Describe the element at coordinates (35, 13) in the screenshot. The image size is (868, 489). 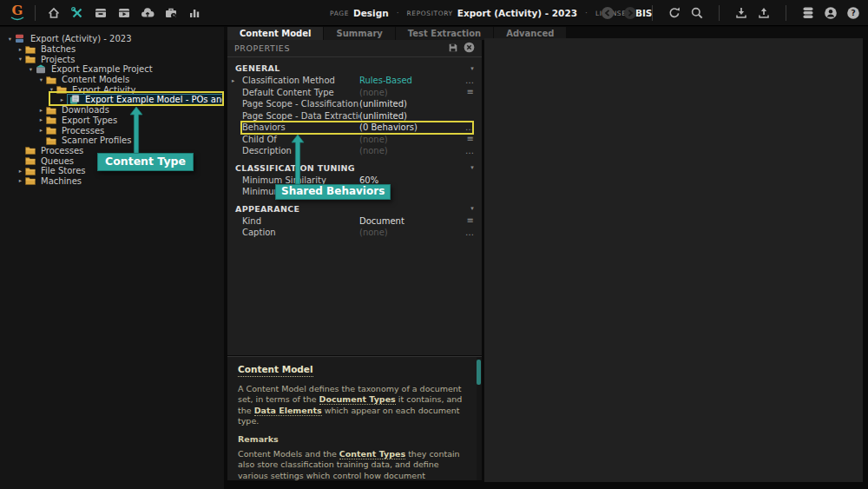
I see `toolbar-divider` at that location.